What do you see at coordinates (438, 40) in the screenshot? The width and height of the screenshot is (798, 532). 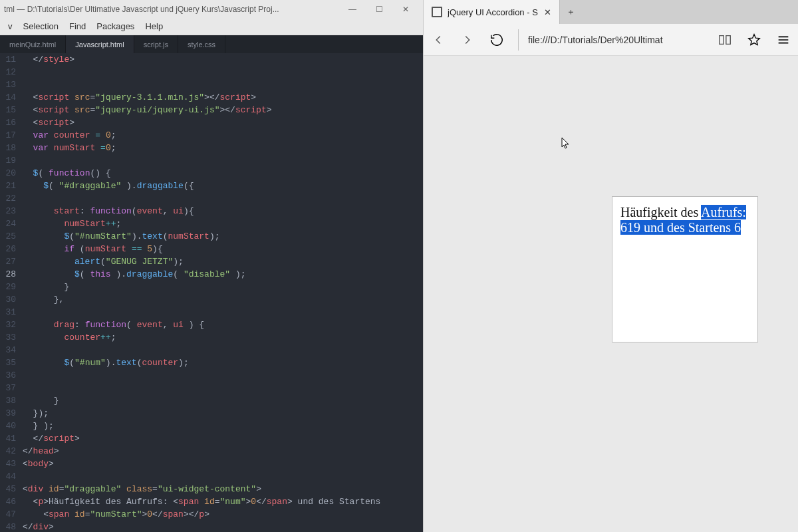 I see `back-icon` at bounding box center [438, 40].